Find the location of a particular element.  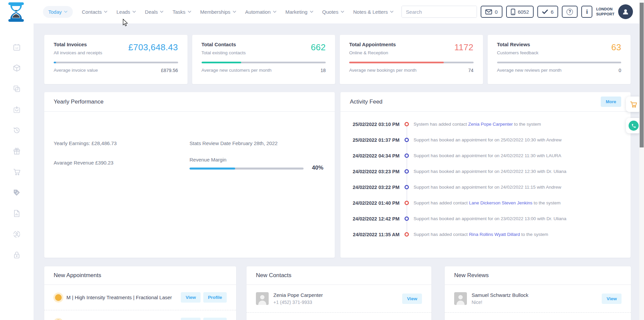

feed-item: 24/02/2022 11:35 AM Support has added co… is located at coordinates (486, 235).